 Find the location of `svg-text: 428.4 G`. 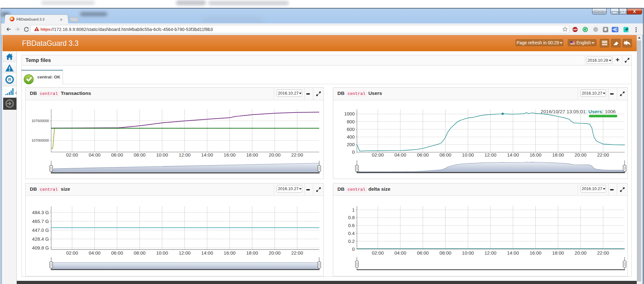

svg-text: 428.4 G is located at coordinates (41, 239).